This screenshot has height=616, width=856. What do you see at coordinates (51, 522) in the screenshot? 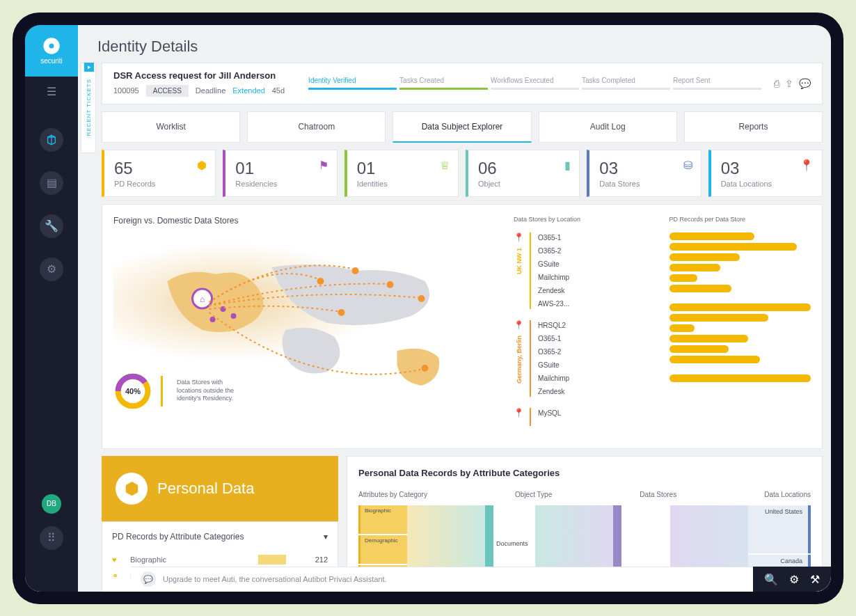
I see `sidebar-bottom: DB ⠿` at bounding box center [51, 522].